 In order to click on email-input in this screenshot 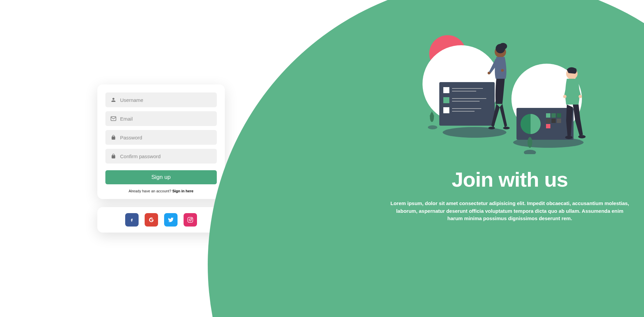, I will do `click(161, 119)`.